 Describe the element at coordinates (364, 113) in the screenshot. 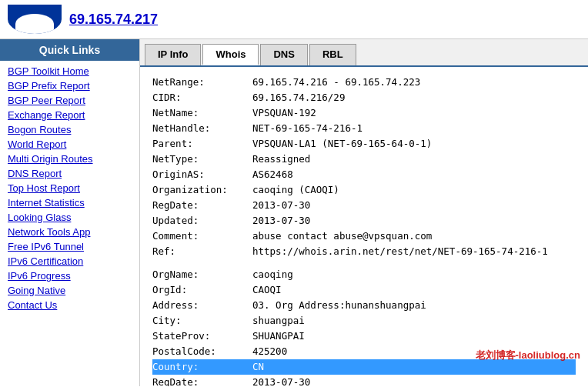

I see `whois-row: NetName:VPSQUAN-192` at that location.